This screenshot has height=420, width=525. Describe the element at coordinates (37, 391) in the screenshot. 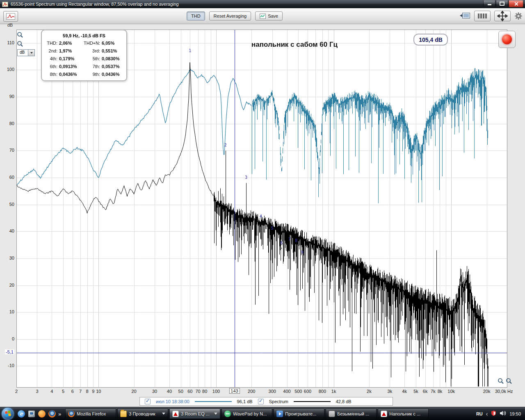

I see `x-tick-label: 3` at that location.